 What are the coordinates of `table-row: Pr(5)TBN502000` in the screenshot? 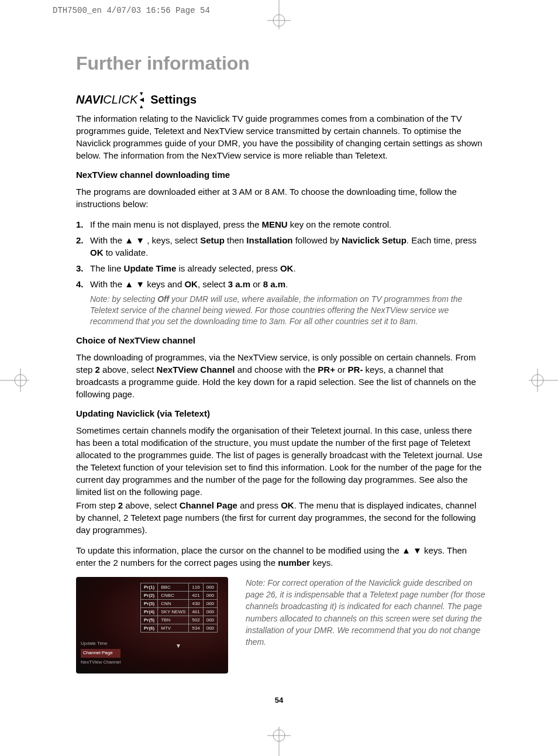 It's located at (179, 620).